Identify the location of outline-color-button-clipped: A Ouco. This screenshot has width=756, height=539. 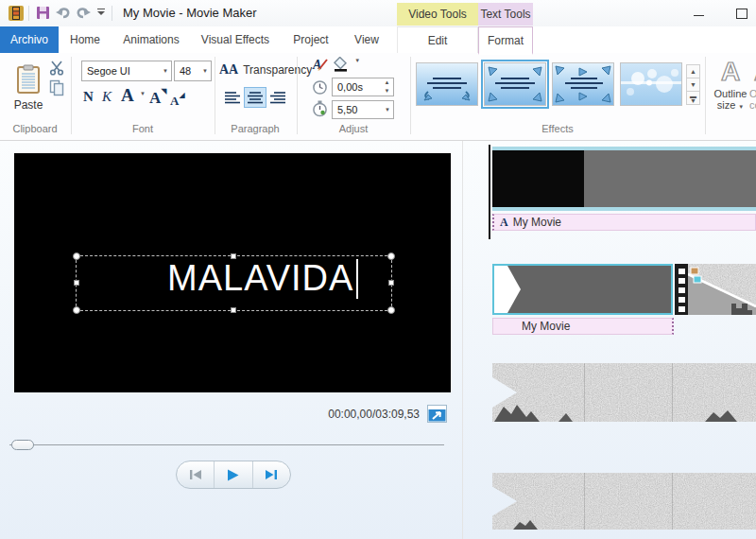
(752, 83).